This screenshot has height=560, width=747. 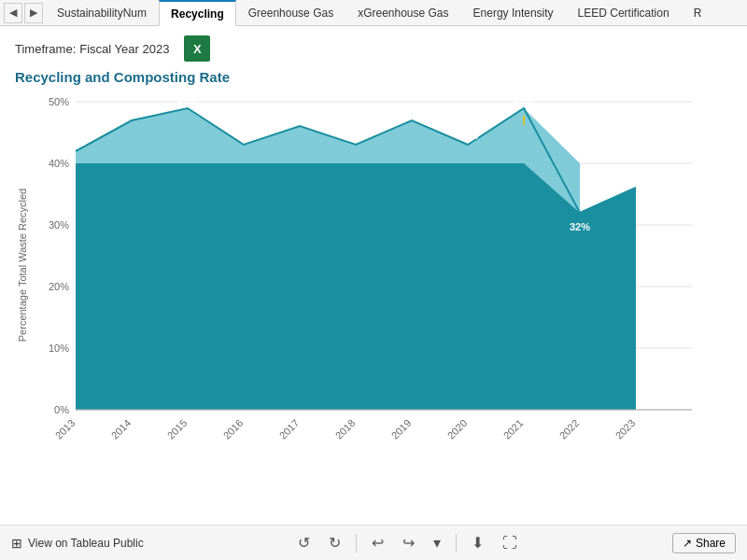 What do you see at coordinates (59, 225) in the screenshot?
I see `svg-text: 30%` at bounding box center [59, 225].